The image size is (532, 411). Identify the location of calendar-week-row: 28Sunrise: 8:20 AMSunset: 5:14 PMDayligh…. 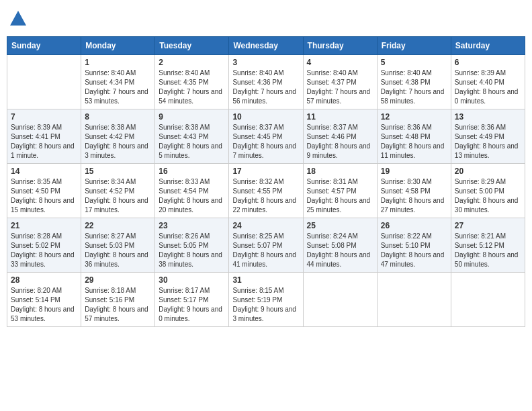
(266, 300).